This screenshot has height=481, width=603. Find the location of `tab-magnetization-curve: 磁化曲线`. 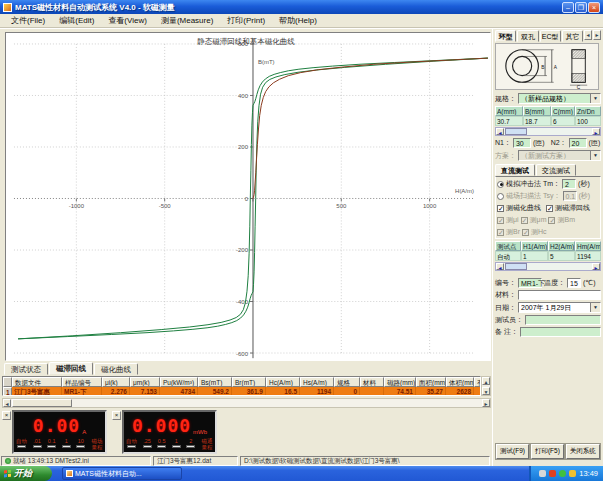

tab-magnetization-curve: 磁化曲线 is located at coordinates (116, 369).